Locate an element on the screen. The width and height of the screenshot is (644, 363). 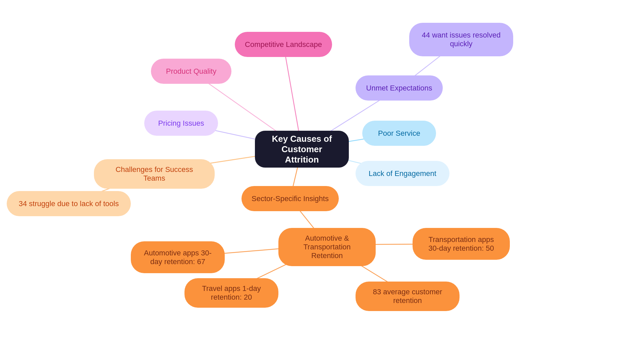
node-sector: Sector-Specific Insights is located at coordinates (290, 198).